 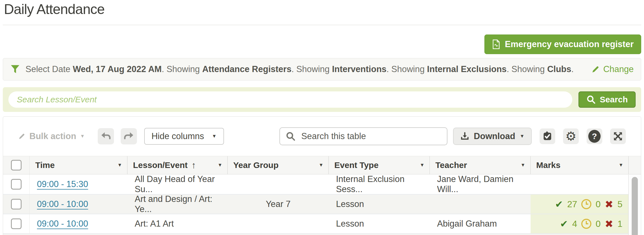 I want to click on column-header-event-type: Event Type ▼, so click(x=379, y=165).